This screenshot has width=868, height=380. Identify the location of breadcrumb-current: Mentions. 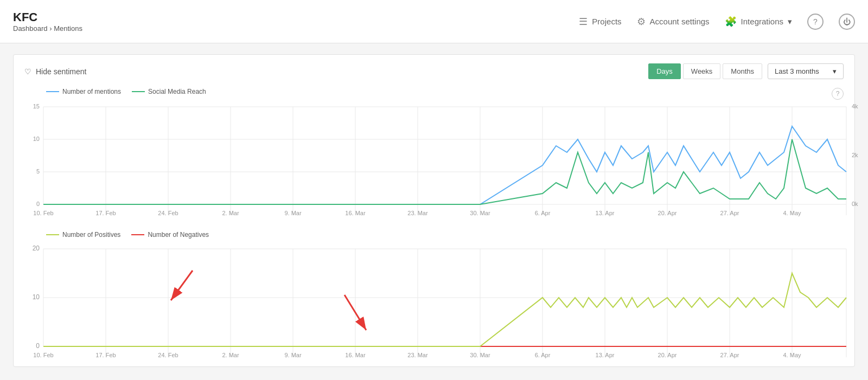
(68, 28).